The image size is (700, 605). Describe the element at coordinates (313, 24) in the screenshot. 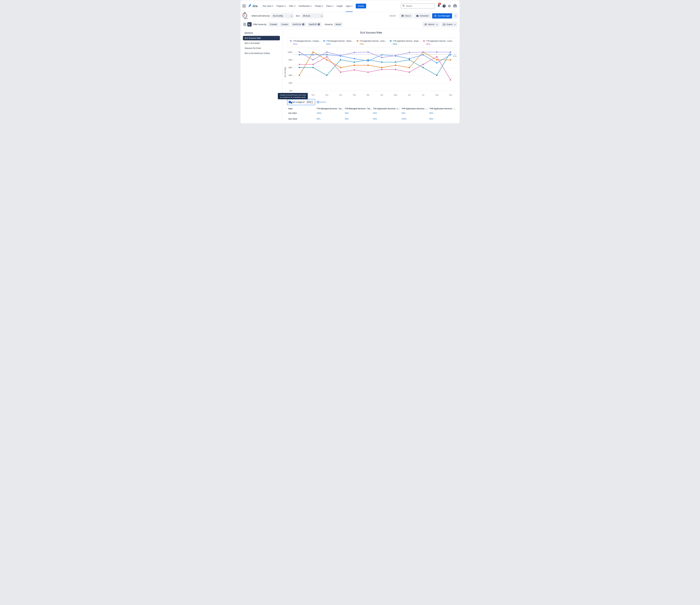

I see `date-chip-label: Sep/5/25` at that location.